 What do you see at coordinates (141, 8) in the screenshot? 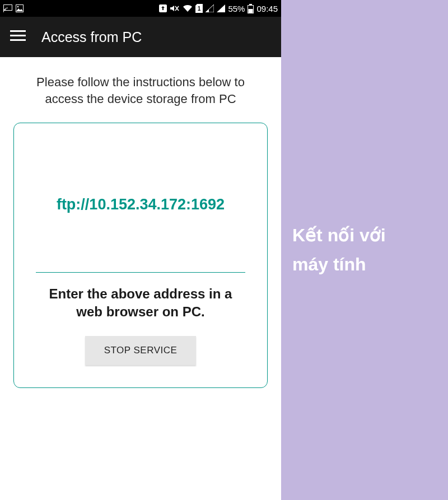
I see `status-bar: 1 55% 09:4` at bounding box center [141, 8].